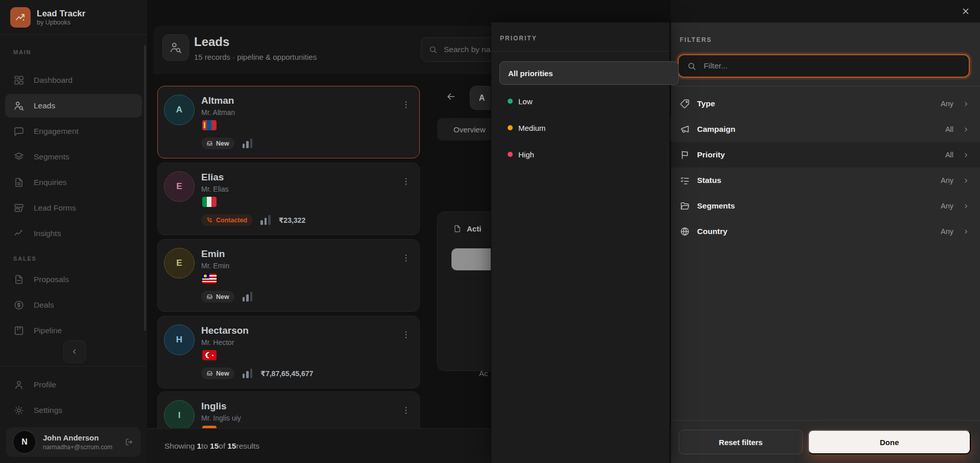 This screenshot has height=463, width=980. What do you see at coordinates (74, 305) in the screenshot?
I see `sales-nav: Proposals Deals Pipeline` at bounding box center [74, 305].